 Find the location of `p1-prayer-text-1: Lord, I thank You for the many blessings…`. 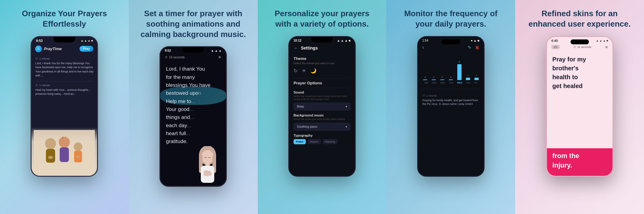

p1-prayer-text-1: Lord, I thank You for the many blessings… is located at coordinates (64, 70).